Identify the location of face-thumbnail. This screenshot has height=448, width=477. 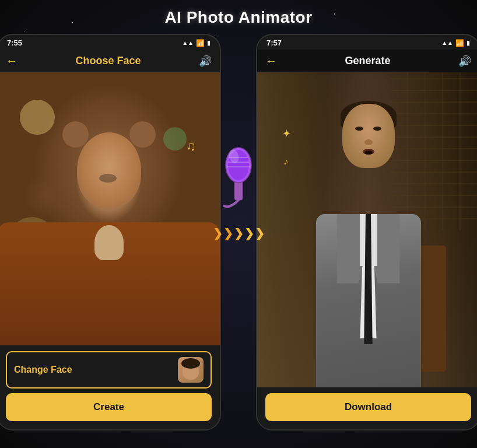
(191, 370).